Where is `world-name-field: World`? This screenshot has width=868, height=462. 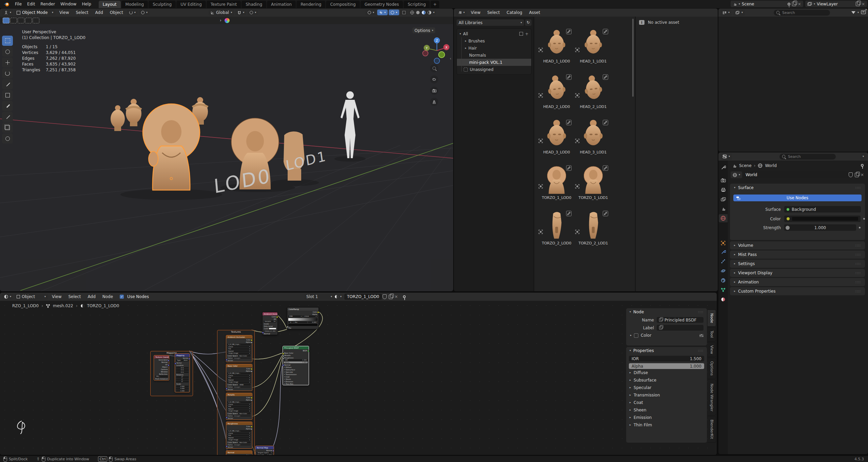
world-name-field: World is located at coordinates (795, 175).